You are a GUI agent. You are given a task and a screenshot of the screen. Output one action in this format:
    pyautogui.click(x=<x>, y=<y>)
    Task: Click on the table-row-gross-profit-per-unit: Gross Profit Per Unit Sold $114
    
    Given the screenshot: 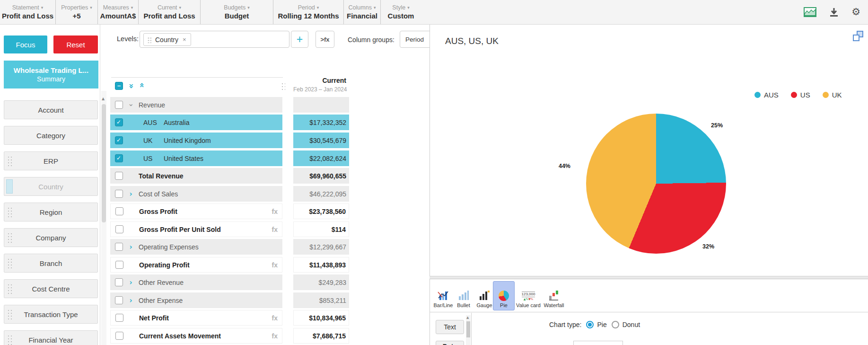 What is the action you would take?
    pyautogui.click(x=230, y=229)
    